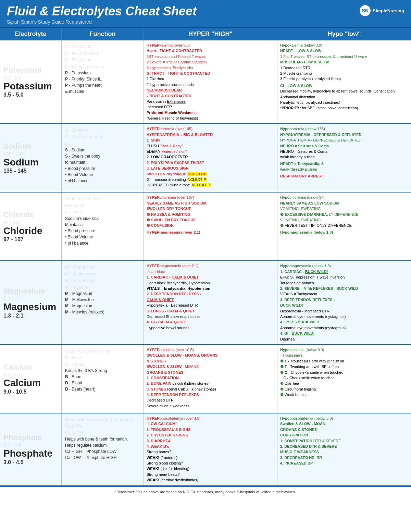 The width and height of the screenshot is (411, 532). What do you see at coordinates (103, 226) in the screenshot?
I see `chloride-function: Sodium's side kickMaintains:pressure Sod…` at bounding box center [103, 226].